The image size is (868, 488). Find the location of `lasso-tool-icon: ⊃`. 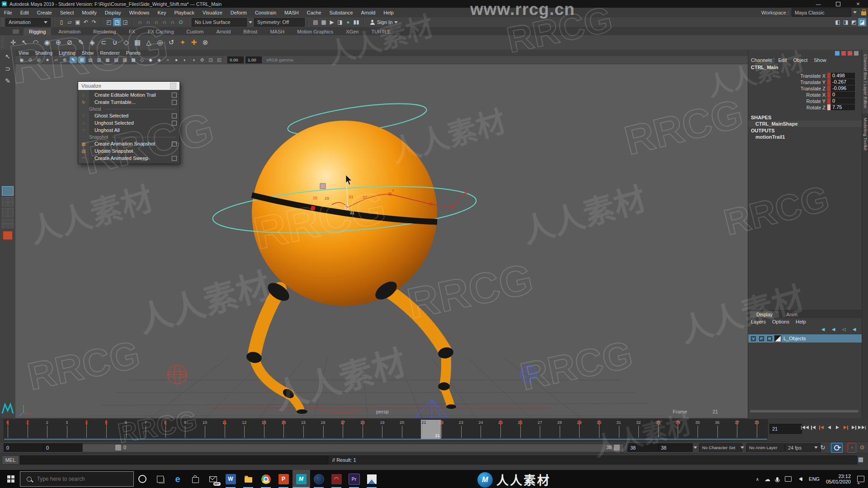

lasso-tool-icon: ⊃ is located at coordinates (8, 69).